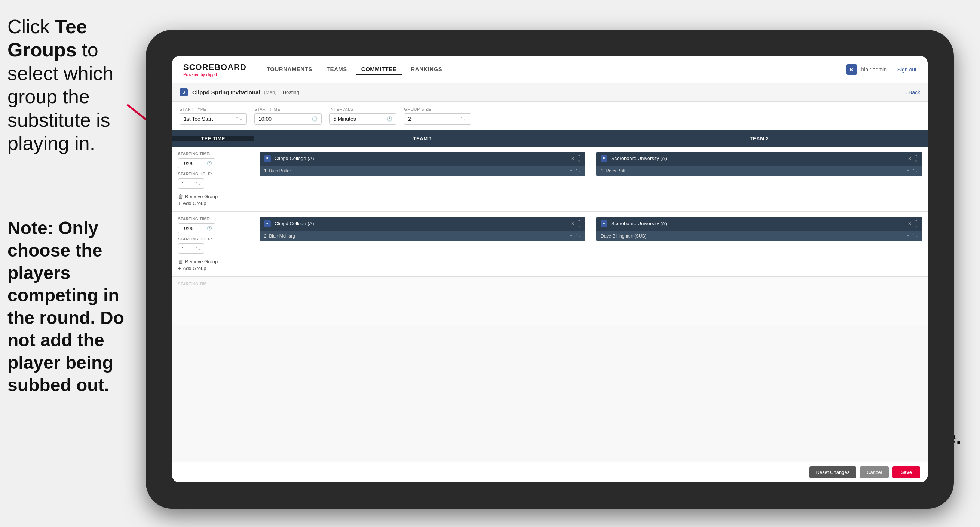  I want to click on annotation-note: Note: Only choose the players competing …, so click(69, 307).